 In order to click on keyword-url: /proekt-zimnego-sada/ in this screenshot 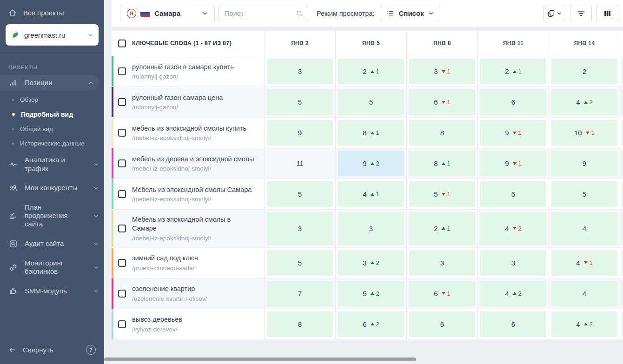, I will do `click(194, 268)`.